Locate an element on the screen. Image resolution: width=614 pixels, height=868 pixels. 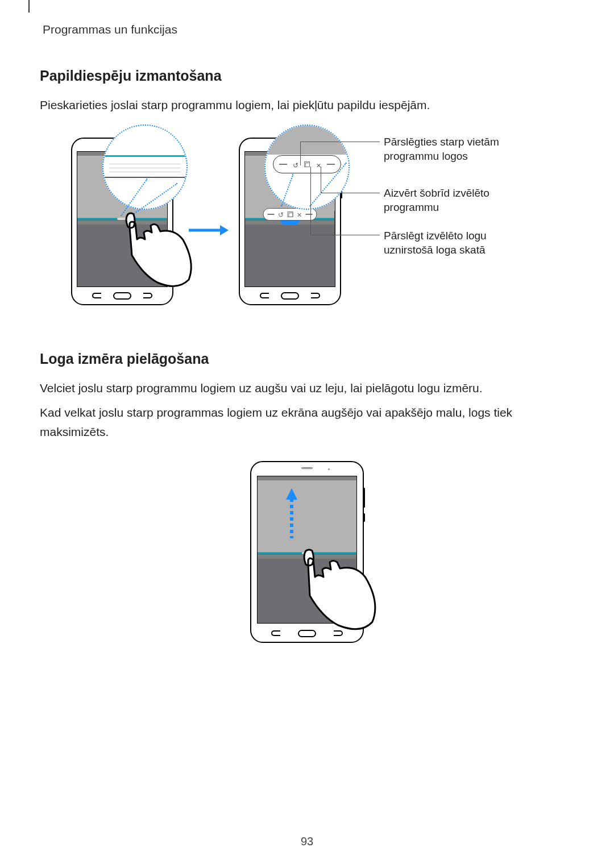
callout-close: Aizvērt šobrīd izvēlēto programmu is located at coordinates (458, 200).